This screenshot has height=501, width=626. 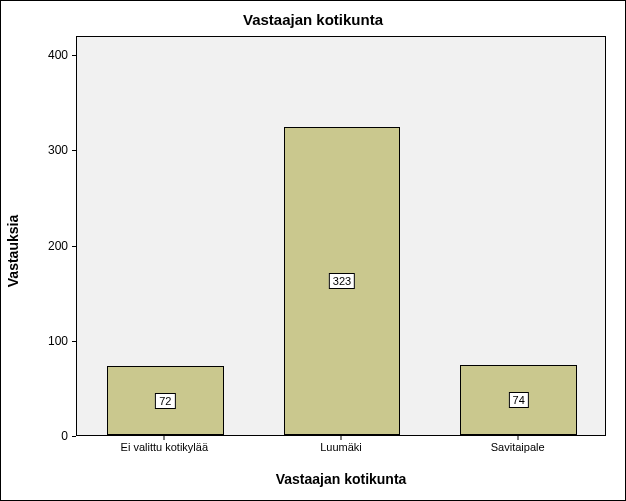 I want to click on x-tick-label: Savitaipale, so click(x=518, y=447).